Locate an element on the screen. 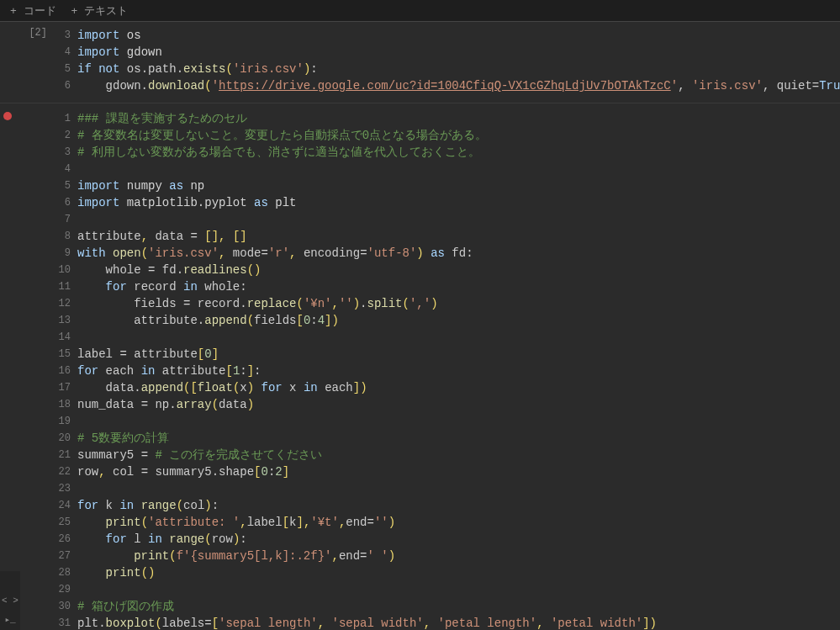 The width and height of the screenshot is (840, 630). code-content: print() is located at coordinates (459, 573).